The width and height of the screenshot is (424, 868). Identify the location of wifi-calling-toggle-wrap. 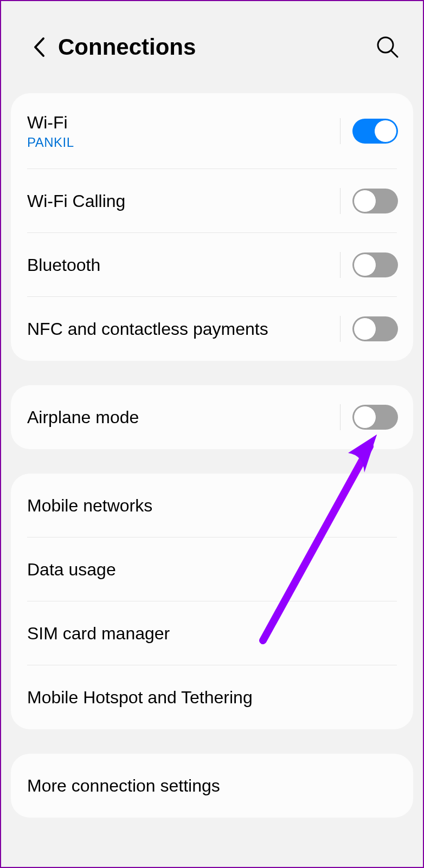
(369, 201).